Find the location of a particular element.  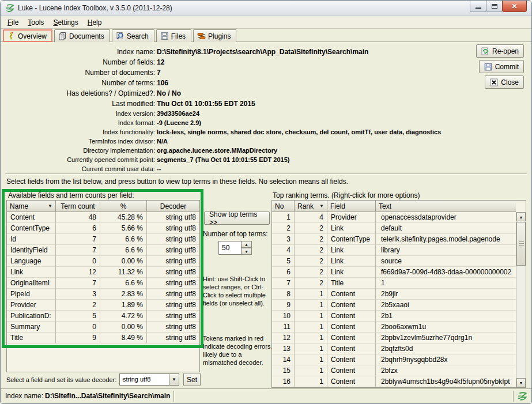

tab-label: Documents is located at coordinates (86, 36).